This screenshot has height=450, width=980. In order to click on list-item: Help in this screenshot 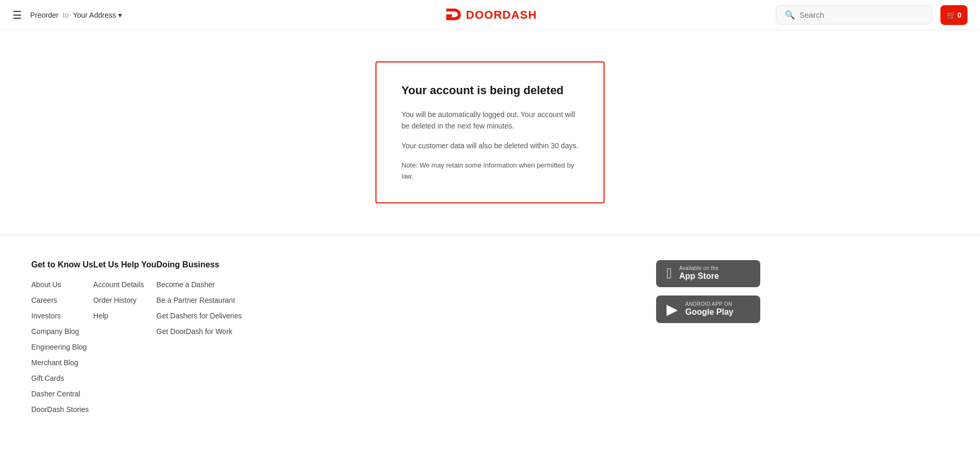, I will do `click(125, 316)`.